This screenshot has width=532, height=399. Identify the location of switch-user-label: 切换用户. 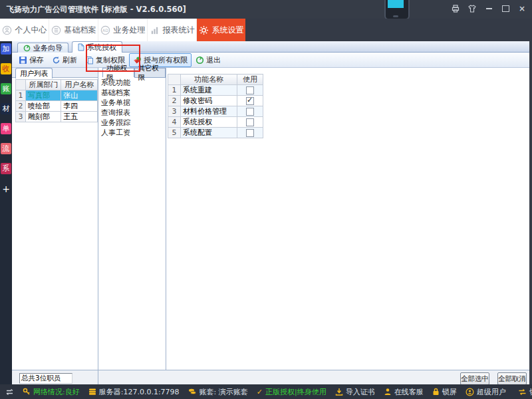
(531, 392).